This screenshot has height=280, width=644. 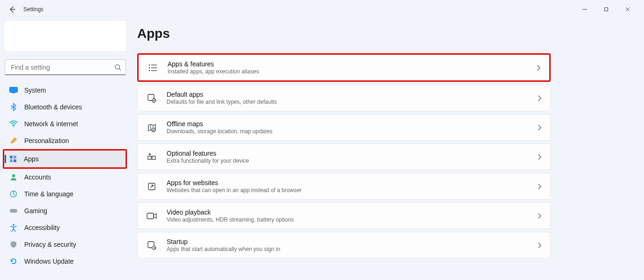 What do you see at coordinates (352, 124) in the screenshot?
I see `card-title: Offline maps` at bounding box center [352, 124].